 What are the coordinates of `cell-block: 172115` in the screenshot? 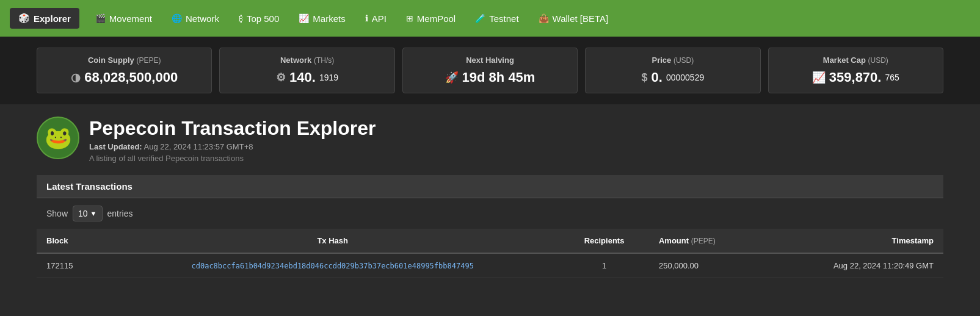 It's located at (71, 266).